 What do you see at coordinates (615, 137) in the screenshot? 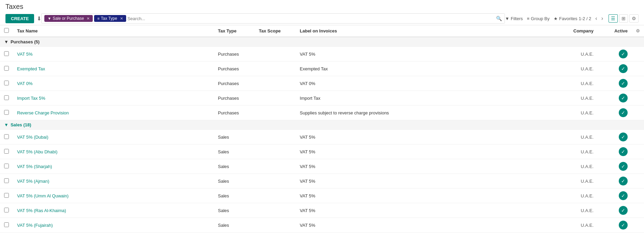
I see `cell-active-6: ✓` at bounding box center [615, 137].